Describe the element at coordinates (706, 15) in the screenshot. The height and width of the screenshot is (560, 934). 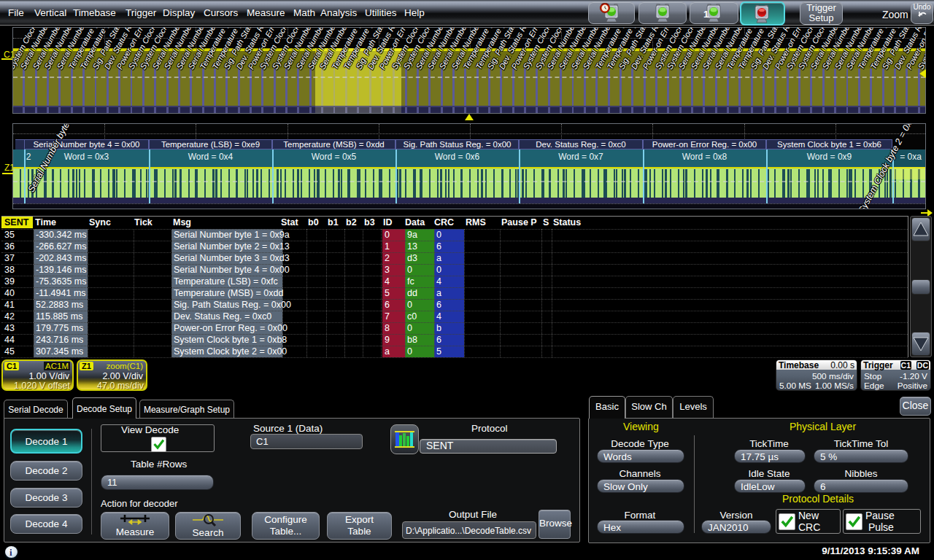
I see `svg-text: 1` at that location.